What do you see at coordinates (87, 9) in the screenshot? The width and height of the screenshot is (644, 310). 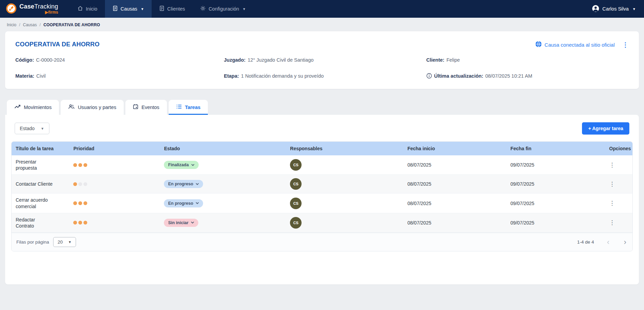 I see `nav-item-inicio: Inicio` at bounding box center [87, 9].